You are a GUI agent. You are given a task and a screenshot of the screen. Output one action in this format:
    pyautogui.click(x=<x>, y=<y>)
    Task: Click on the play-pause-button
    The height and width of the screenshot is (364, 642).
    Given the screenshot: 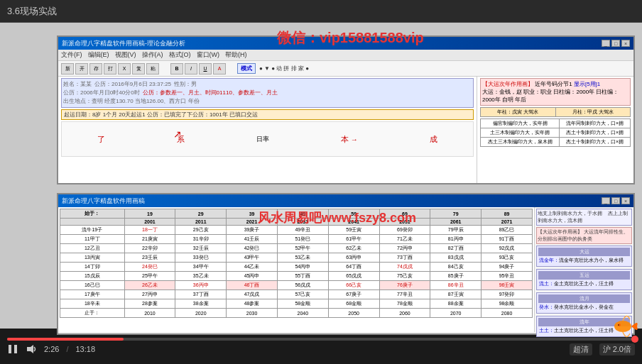 What is the action you would take?
    pyautogui.click(x=13, y=349)
    